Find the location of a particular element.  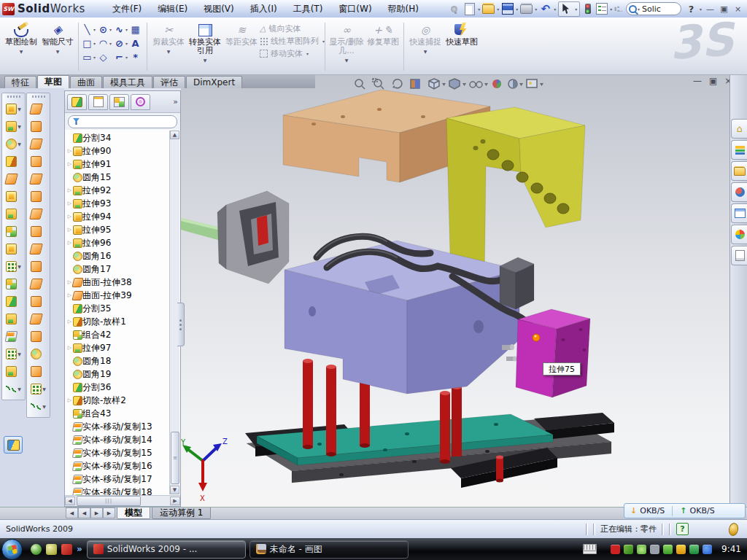

scroll-up-arrow: ▲ is located at coordinates (175, 135).